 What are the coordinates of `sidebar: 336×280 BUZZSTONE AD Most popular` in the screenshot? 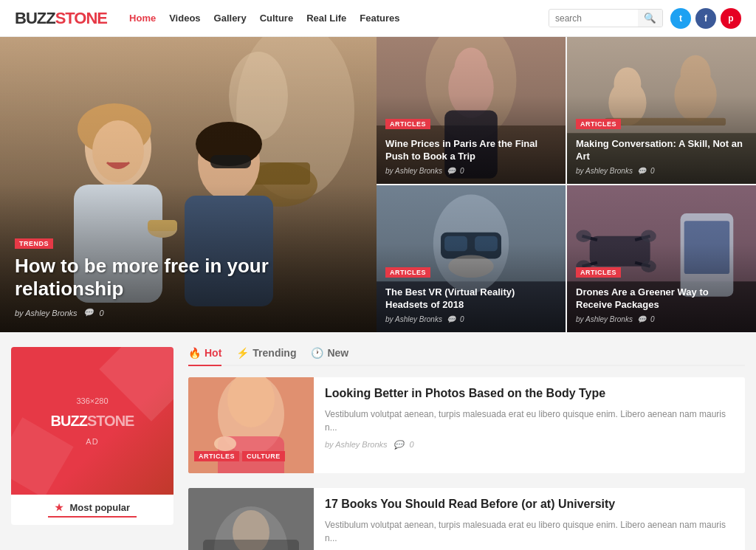 It's located at (92, 449).